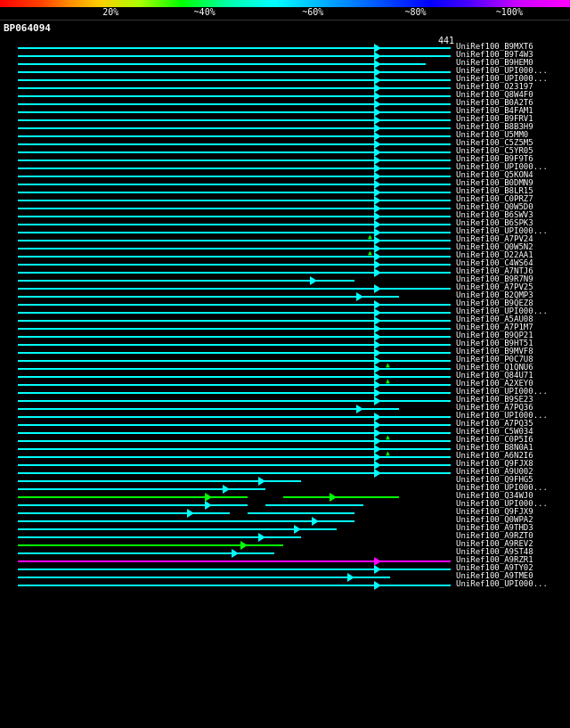 The width and height of the screenshot is (570, 728). I want to click on right-label-30: UniRef100_A7PV25, so click(513, 287).